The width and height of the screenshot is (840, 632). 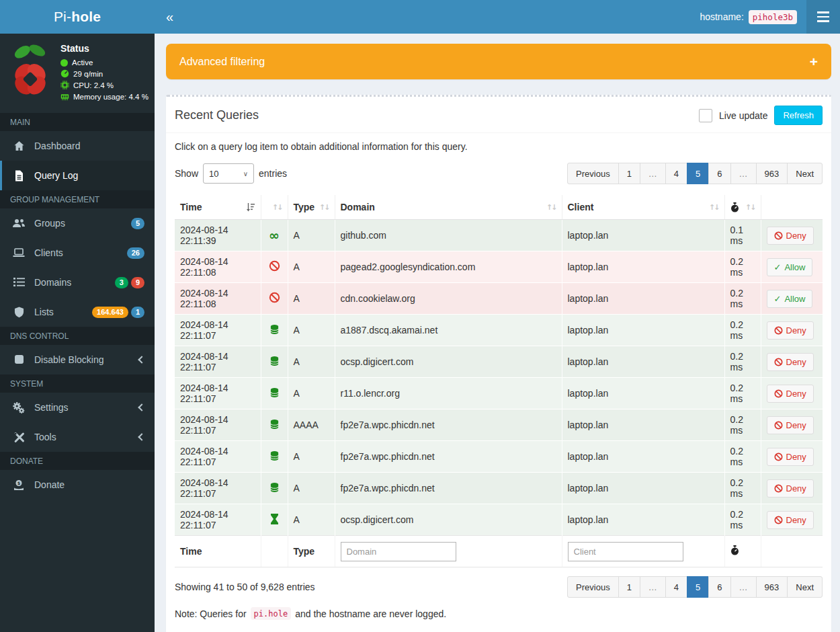 What do you see at coordinates (77, 175) in the screenshot?
I see `sidebar-item-query-log: Query Log` at bounding box center [77, 175].